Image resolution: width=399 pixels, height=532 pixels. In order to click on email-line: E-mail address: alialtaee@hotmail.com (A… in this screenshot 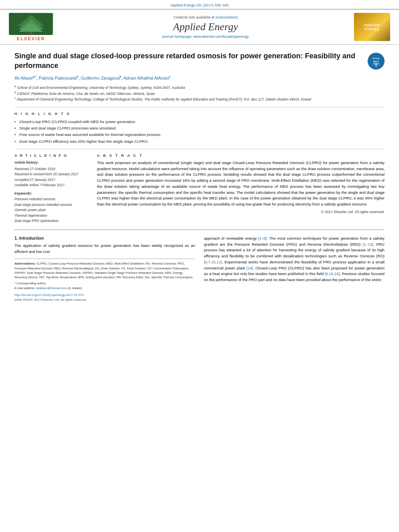, I will do `click(105, 288)`.